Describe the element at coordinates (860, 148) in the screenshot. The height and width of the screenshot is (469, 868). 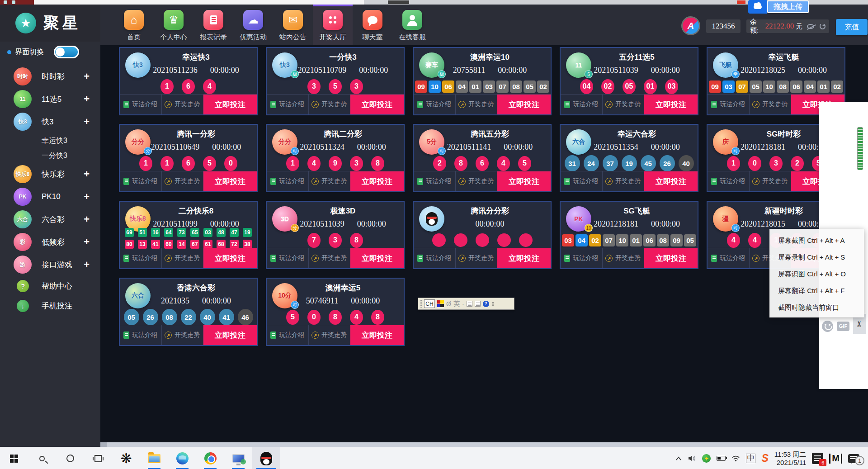
I see `qq-scrollbar-thumb` at that location.